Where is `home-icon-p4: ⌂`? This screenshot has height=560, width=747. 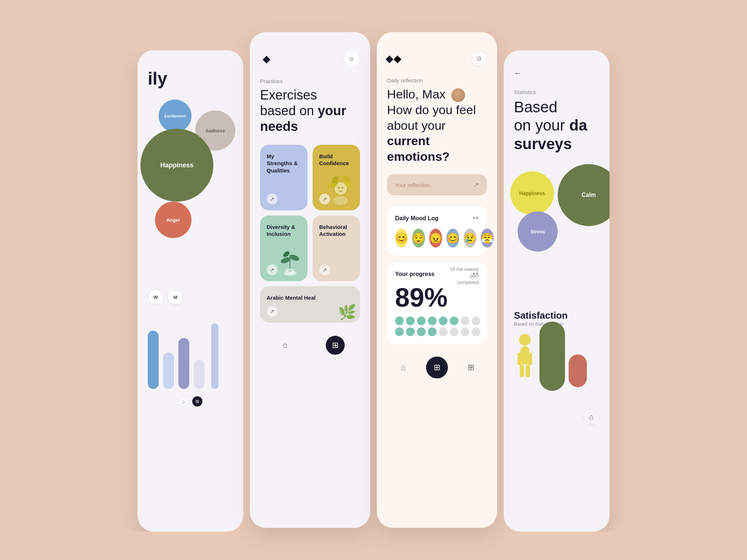
home-icon-p4: ⌂ is located at coordinates (591, 417).